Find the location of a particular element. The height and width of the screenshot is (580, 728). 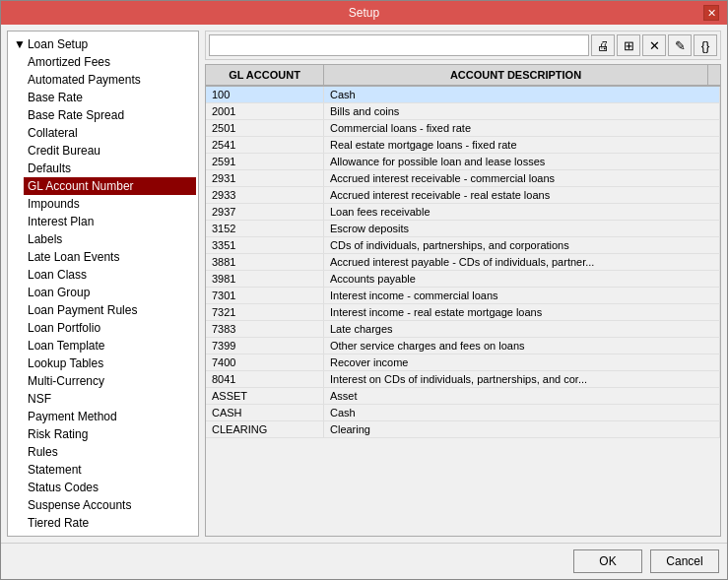

tree-item: Loan Template is located at coordinates (110, 346).